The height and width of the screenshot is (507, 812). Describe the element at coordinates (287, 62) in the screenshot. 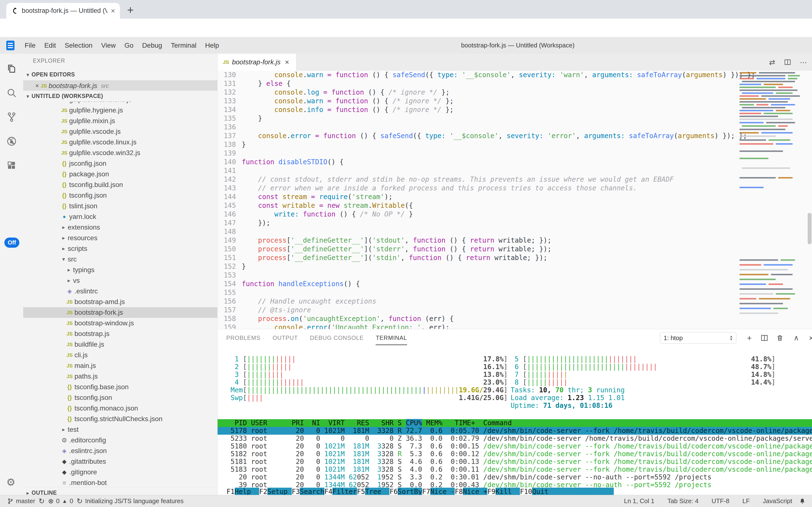

I see `editor-tab-close-icon: ×` at that location.